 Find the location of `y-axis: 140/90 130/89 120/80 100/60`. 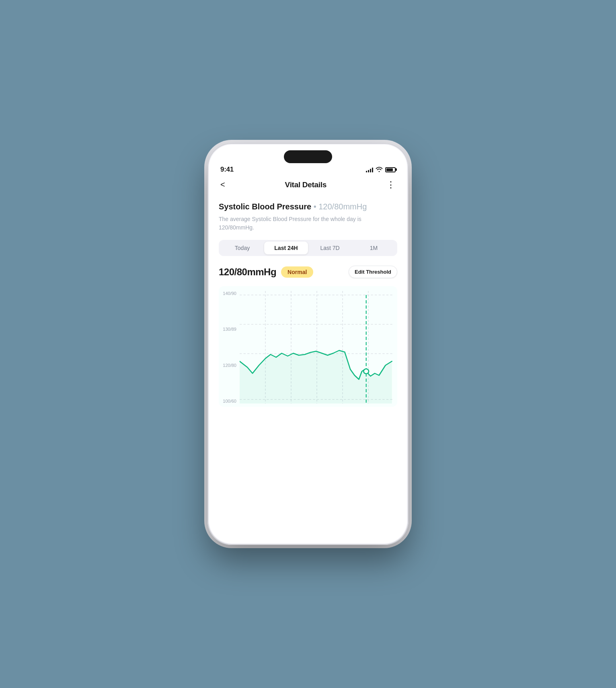

y-axis: 140/90 130/89 120/80 100/60 is located at coordinates (229, 347).